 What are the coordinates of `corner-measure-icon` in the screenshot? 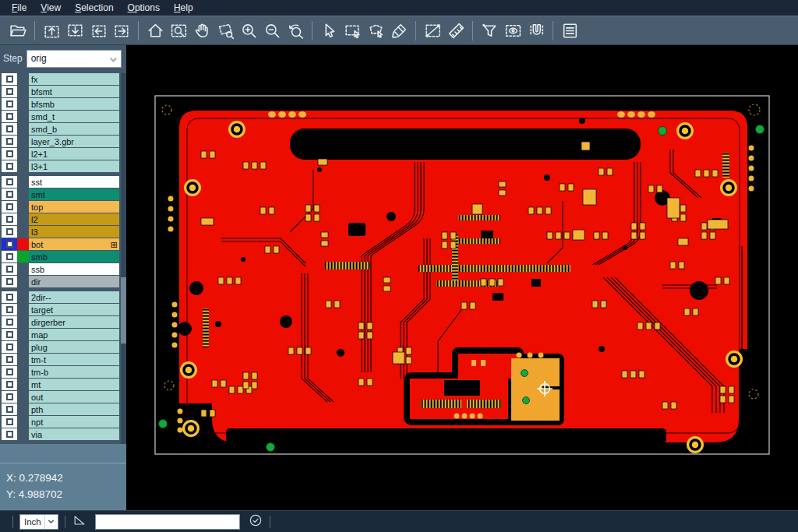 It's located at (79, 522).